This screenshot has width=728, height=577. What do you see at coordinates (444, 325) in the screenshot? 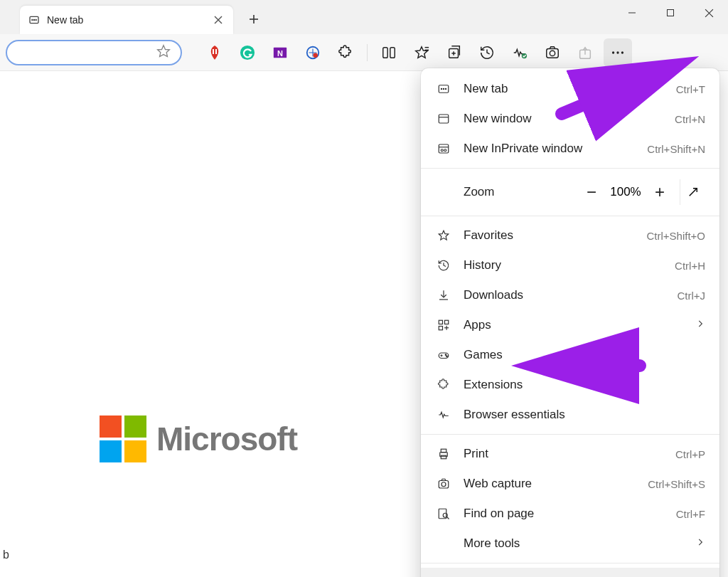
I see `apps-icon` at bounding box center [444, 325].